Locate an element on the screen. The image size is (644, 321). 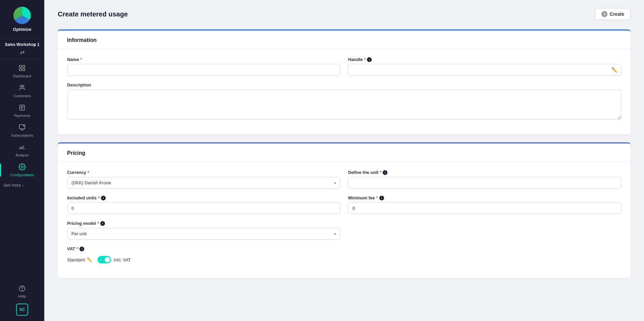
included-units-label: Included units * i is located at coordinates (204, 198).